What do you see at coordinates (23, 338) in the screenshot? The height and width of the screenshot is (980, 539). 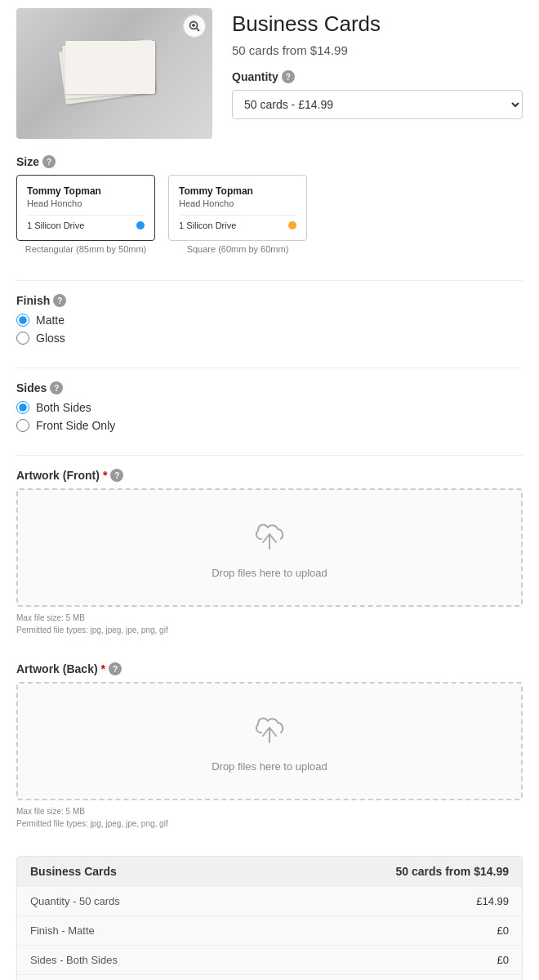 I see `finish-gloss-radio` at bounding box center [23, 338].